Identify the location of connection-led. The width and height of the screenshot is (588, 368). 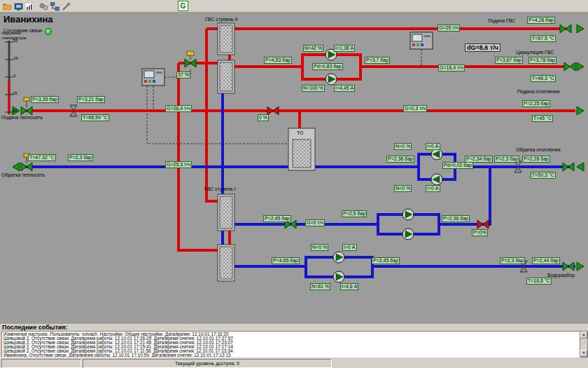
(48, 32).